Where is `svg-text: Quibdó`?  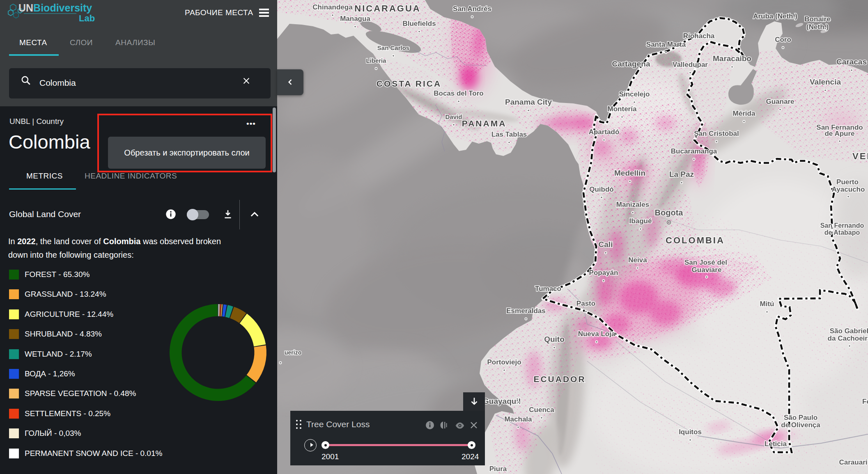 svg-text: Quibdó is located at coordinates (601, 190).